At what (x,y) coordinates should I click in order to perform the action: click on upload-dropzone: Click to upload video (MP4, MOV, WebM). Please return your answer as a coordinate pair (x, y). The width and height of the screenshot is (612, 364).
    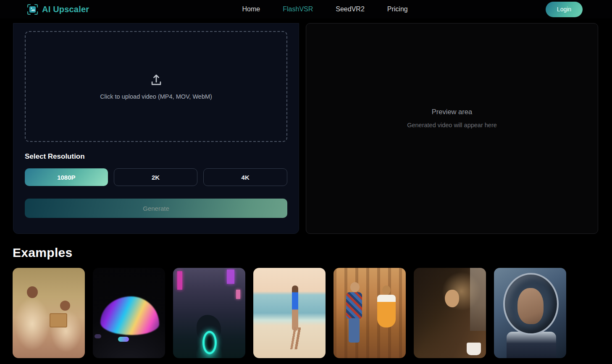
    Looking at the image, I should click on (156, 86).